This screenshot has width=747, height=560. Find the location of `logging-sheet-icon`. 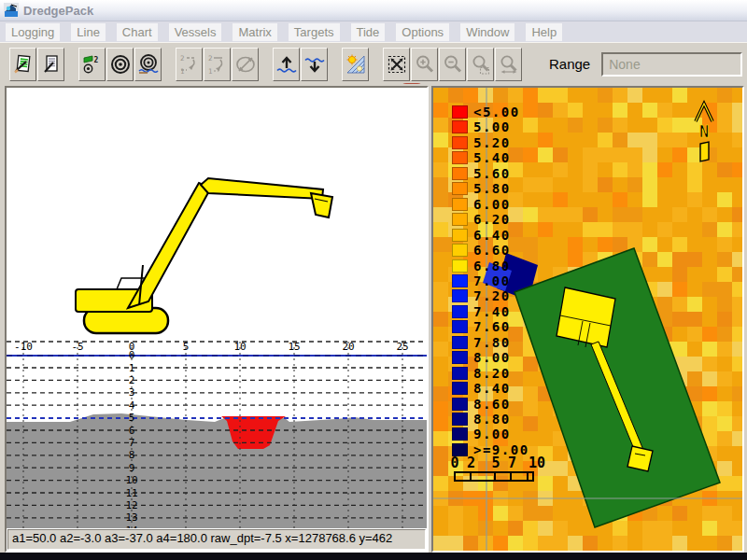

logging-sheet-icon is located at coordinates (51, 64).